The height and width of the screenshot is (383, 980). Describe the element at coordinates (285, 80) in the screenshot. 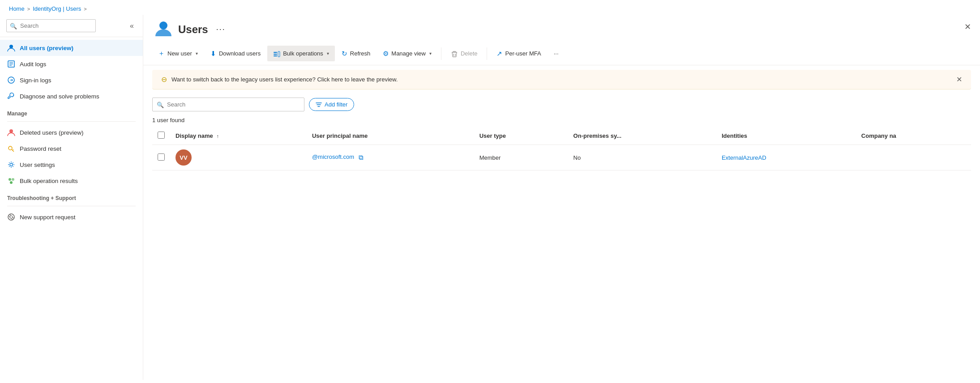

I see `banner-text: Want to switch back to the legacy users …` at that location.